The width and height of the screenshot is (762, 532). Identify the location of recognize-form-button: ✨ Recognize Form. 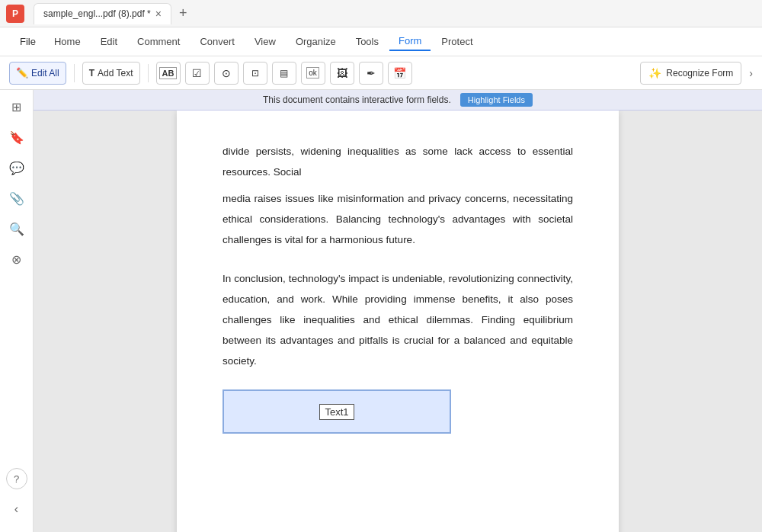
(690, 73).